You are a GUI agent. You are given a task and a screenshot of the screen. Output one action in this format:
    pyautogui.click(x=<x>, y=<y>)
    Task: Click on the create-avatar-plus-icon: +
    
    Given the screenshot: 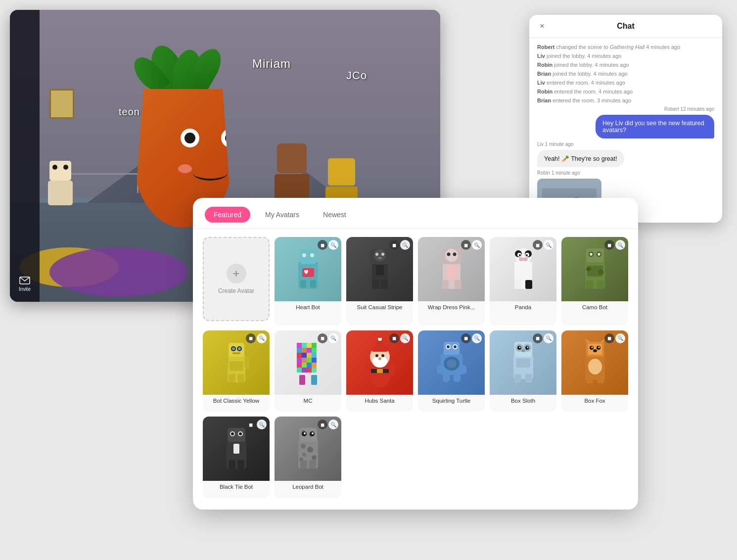 What is the action you would take?
    pyautogui.click(x=236, y=274)
    